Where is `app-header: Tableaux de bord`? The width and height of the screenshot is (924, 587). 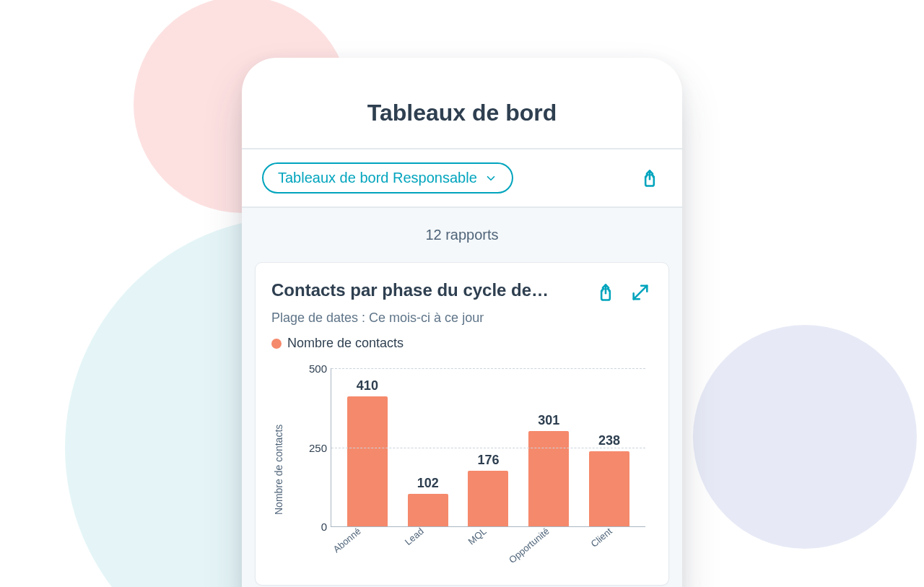
app-header: Tableaux de bord is located at coordinates (462, 104).